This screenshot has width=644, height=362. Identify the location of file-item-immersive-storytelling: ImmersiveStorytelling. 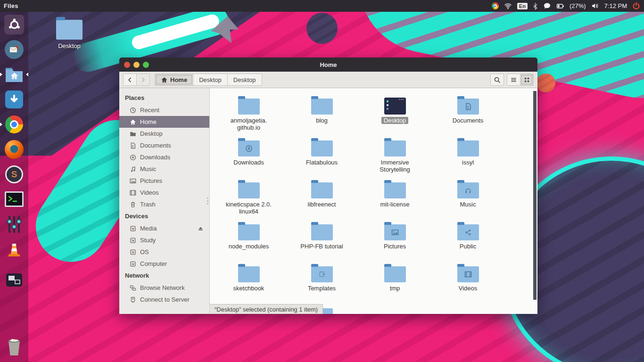
(395, 157).